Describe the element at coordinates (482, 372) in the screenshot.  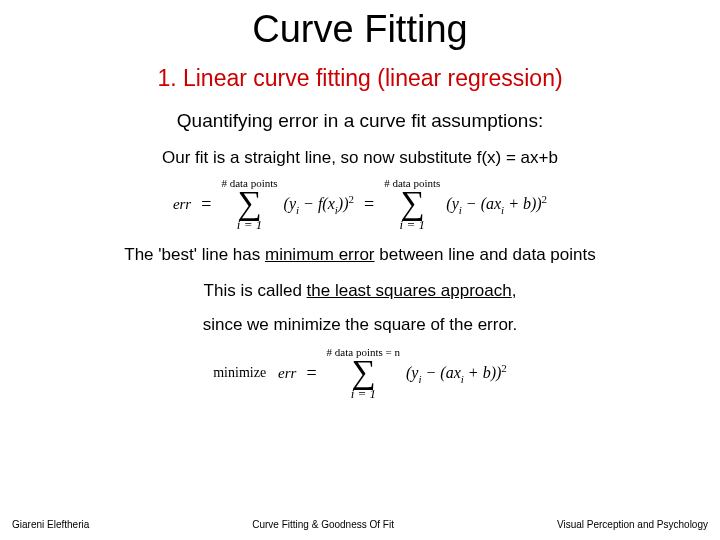
I see `t3c: + b))` at that location.